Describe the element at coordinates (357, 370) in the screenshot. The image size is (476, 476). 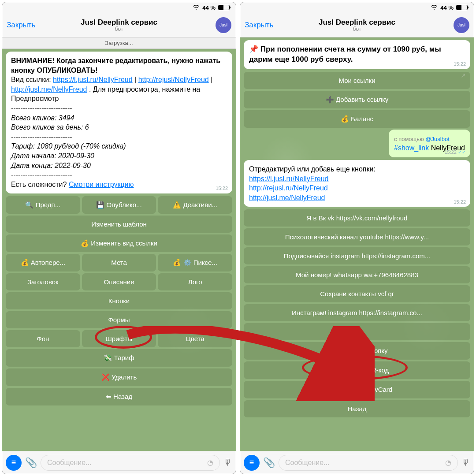
I see `kb-addqr: ➕ Добавить QR-код` at that location.